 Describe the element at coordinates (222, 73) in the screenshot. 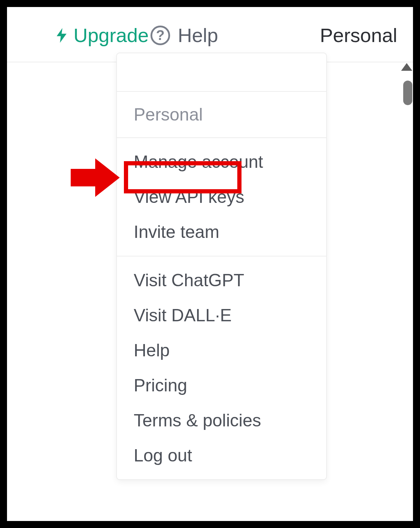

I see `dropdown-spacer` at that location.